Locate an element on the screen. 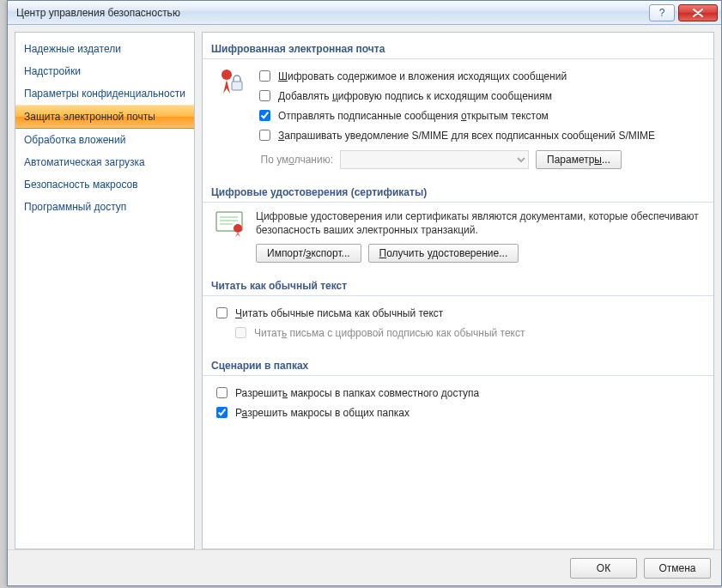  sidebar-item: Защита электронной почты is located at coordinates (105, 117).